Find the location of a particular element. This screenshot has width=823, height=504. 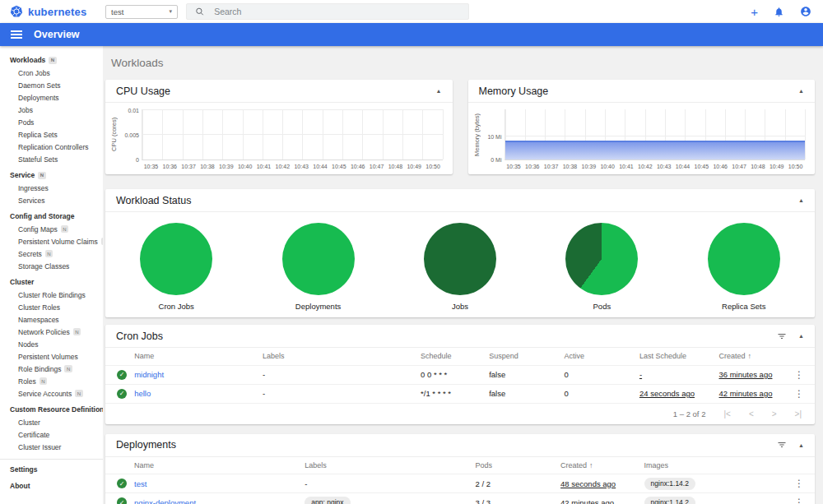

cronjob-name-link: hello is located at coordinates (142, 393).